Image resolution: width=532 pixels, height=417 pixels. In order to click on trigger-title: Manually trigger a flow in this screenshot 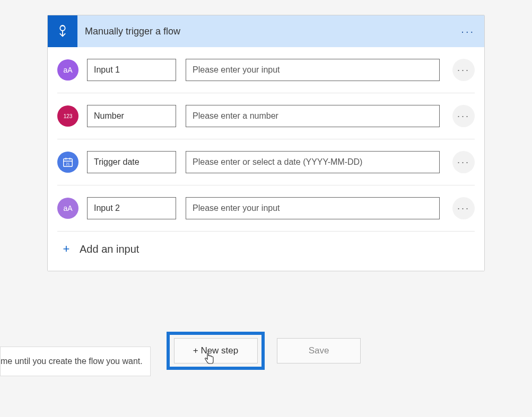, I will do `click(133, 32)`.